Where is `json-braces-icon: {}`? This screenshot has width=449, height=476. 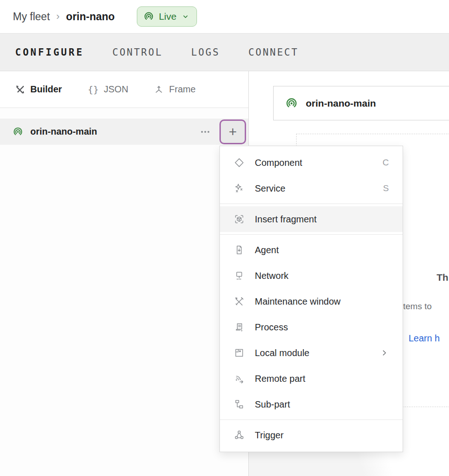
json-braces-icon: {} is located at coordinates (93, 90).